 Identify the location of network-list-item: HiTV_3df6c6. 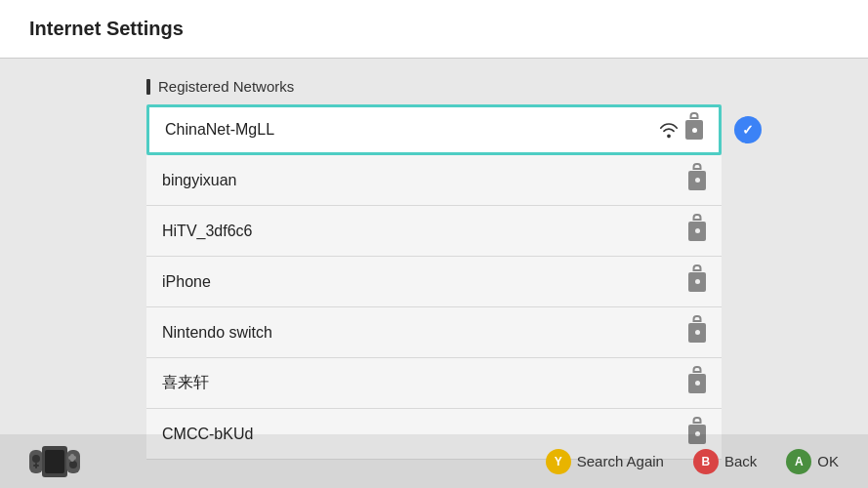
(434, 231).